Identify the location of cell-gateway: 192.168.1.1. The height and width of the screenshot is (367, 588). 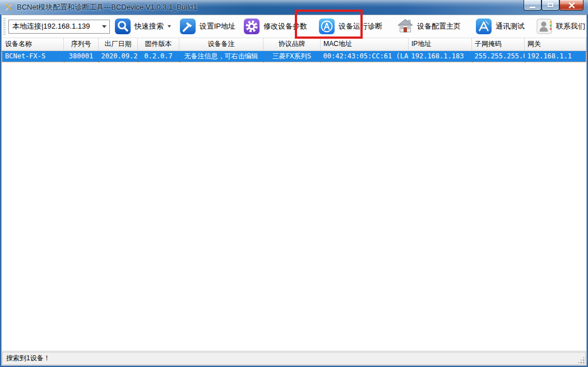
(555, 56).